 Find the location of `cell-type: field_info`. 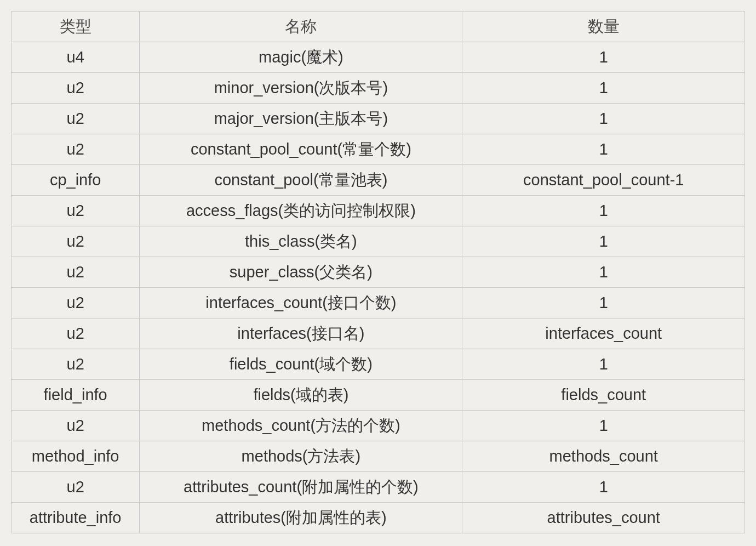

cell-type: field_info is located at coordinates (76, 395).